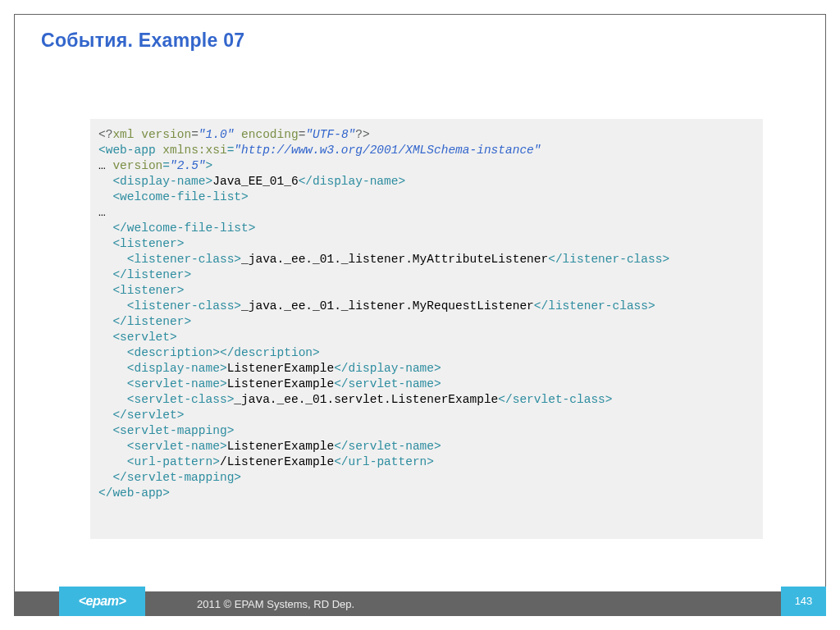  I want to click on footer-copyright: 2011 © EPAM Systems, RD Dep., so click(276, 604).